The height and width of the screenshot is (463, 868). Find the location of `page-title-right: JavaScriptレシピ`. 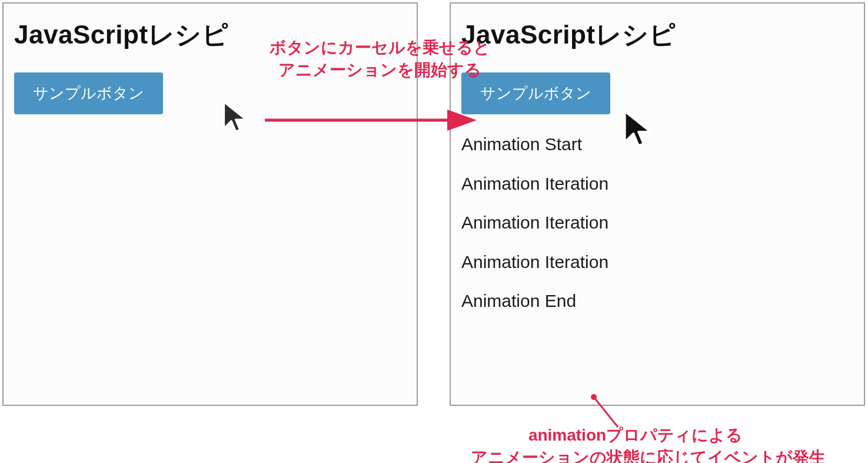

page-title-right: JavaScriptレシピ is located at coordinates (657, 35).